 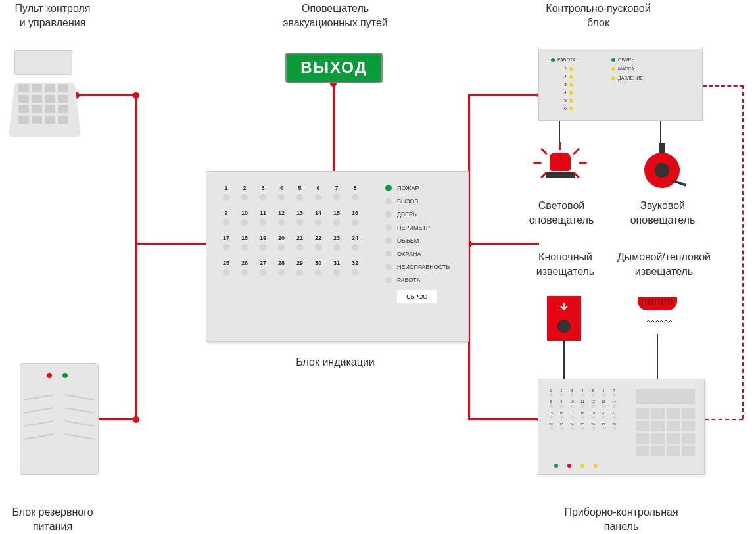 I want to click on label-console: Пульт контроля и управления, so click(x=53, y=16).